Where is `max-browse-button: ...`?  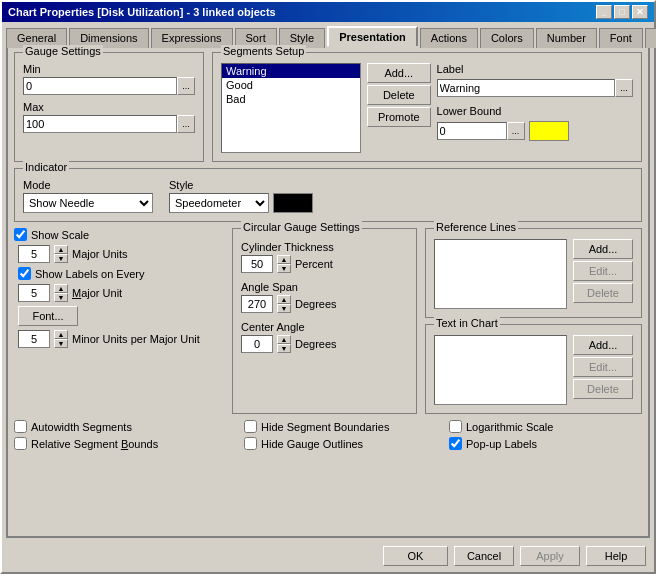 max-browse-button: ... is located at coordinates (186, 124).